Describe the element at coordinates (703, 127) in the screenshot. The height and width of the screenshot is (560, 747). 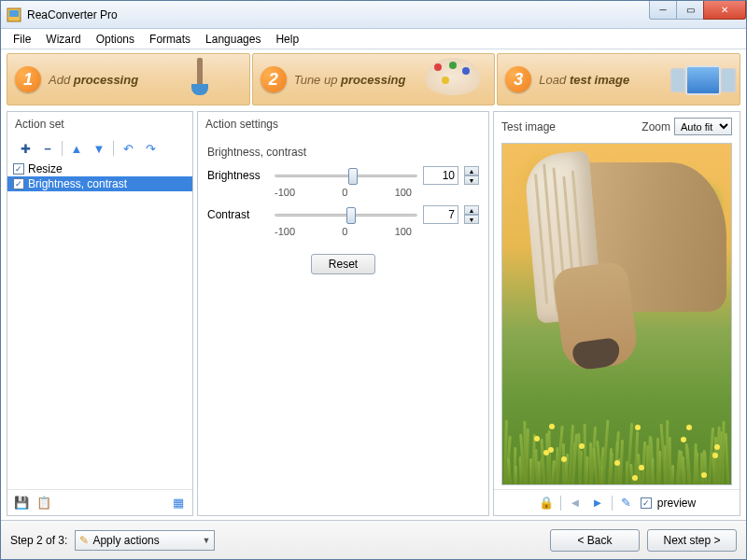
I see `zoom-select: Auto fit` at that location.